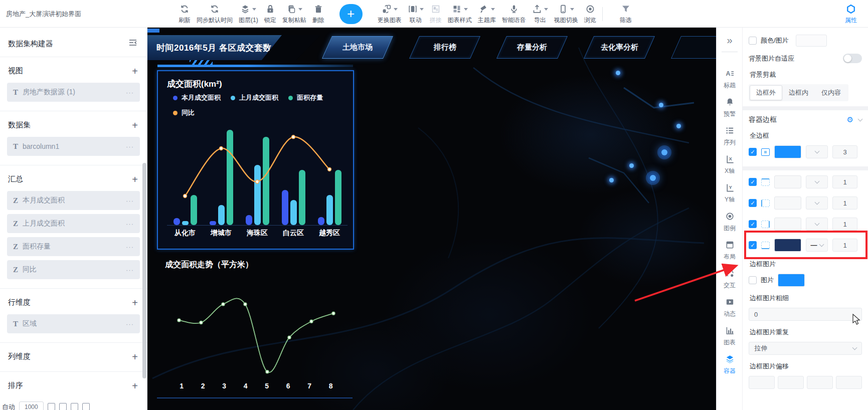 This screenshot has height=410, width=868. I want to click on toolbar-refresh-button: 刷新, so click(185, 14).